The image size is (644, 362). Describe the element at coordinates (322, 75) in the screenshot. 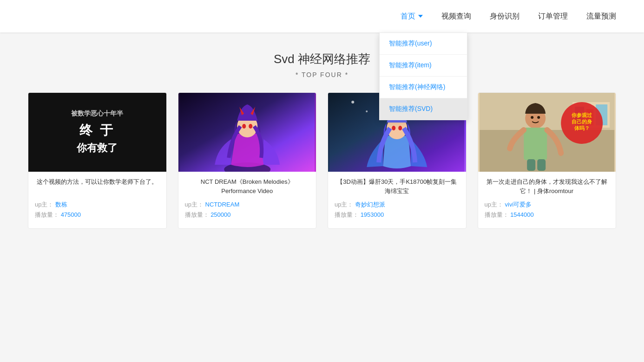

I see `top-four-label: * TOP FOUR *` at that location.